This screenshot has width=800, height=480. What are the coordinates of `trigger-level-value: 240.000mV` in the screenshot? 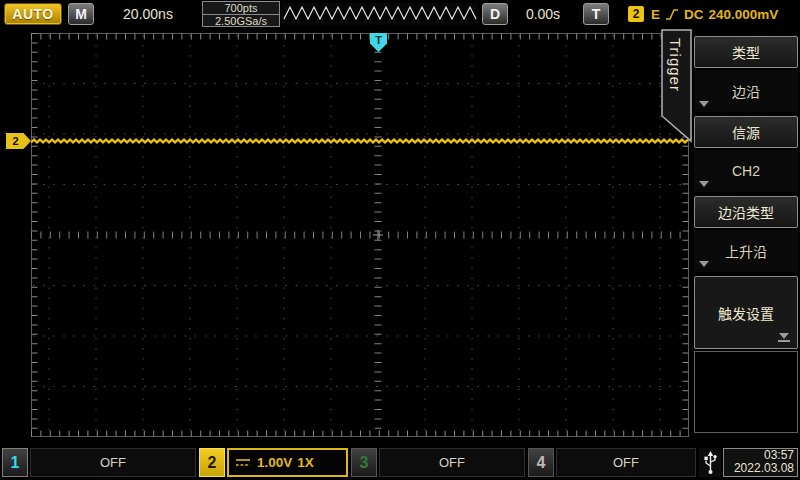 It's located at (744, 14).